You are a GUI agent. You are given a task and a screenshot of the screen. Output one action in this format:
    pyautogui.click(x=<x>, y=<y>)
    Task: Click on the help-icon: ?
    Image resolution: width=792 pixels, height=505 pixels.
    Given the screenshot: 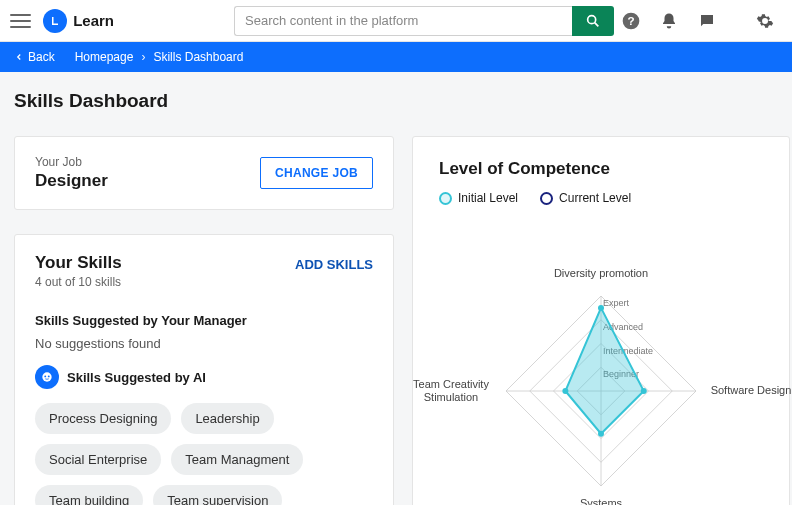 What is the action you would take?
    pyautogui.click(x=631, y=21)
    